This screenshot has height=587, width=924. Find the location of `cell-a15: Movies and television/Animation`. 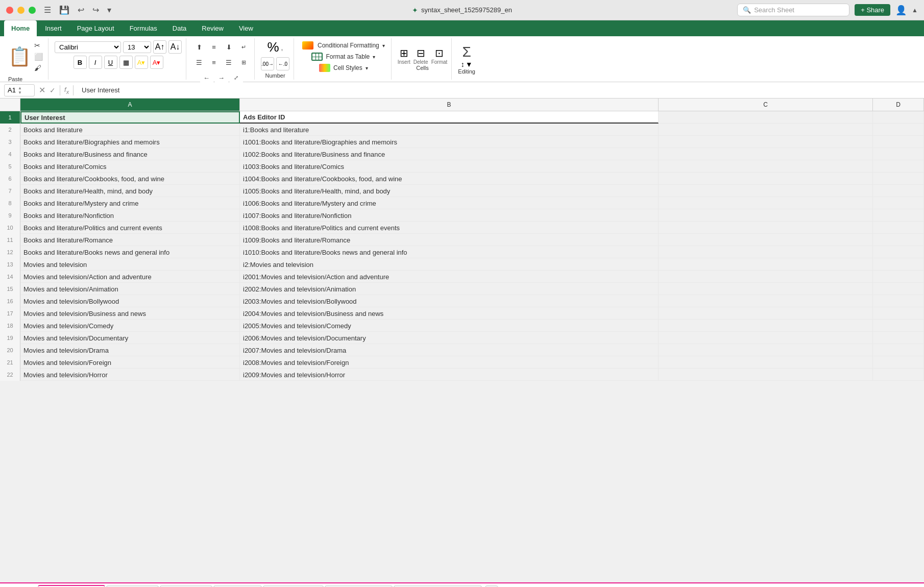

cell-a15: Movies and television/Animation is located at coordinates (130, 289).